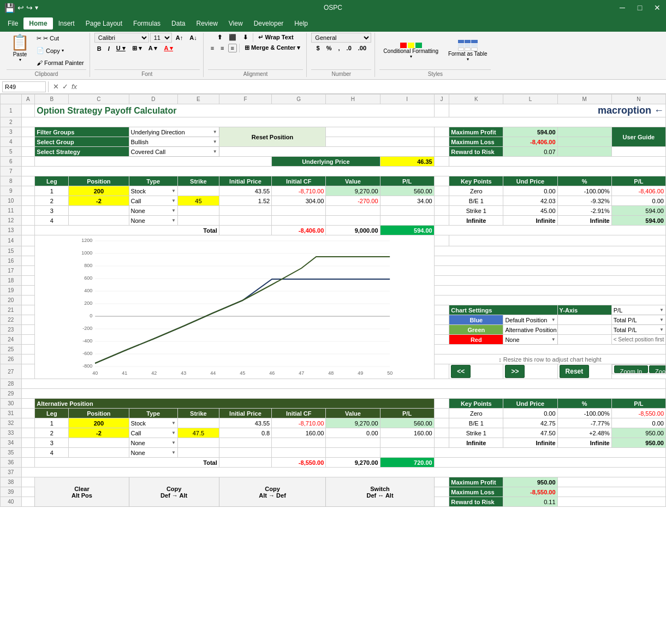  What do you see at coordinates (461, 371) in the screenshot?
I see `prev-btn: <<` at bounding box center [461, 371].